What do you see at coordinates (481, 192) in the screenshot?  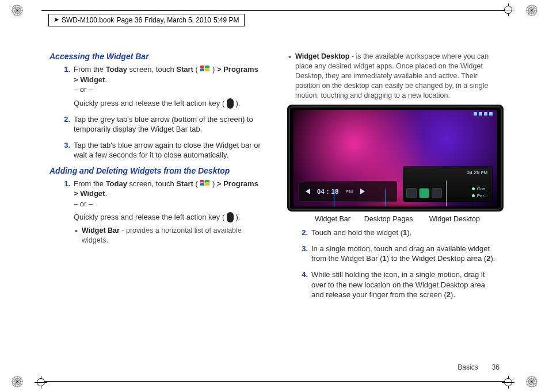 I see `dock-status-lines: Con... Par...` at bounding box center [481, 192].